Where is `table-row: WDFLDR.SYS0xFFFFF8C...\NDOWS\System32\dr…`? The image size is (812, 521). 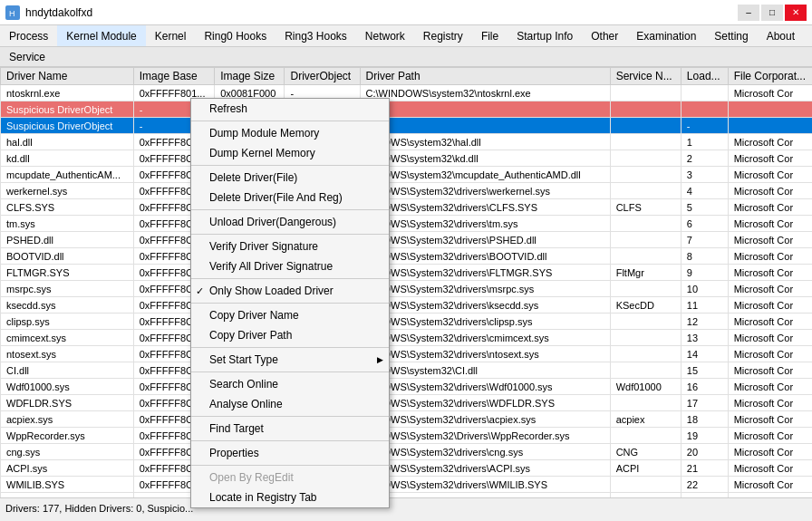
table-row: WDFLDR.SYS0xFFFFF8C...\NDOWS\System32\dr… is located at coordinates (407, 403).